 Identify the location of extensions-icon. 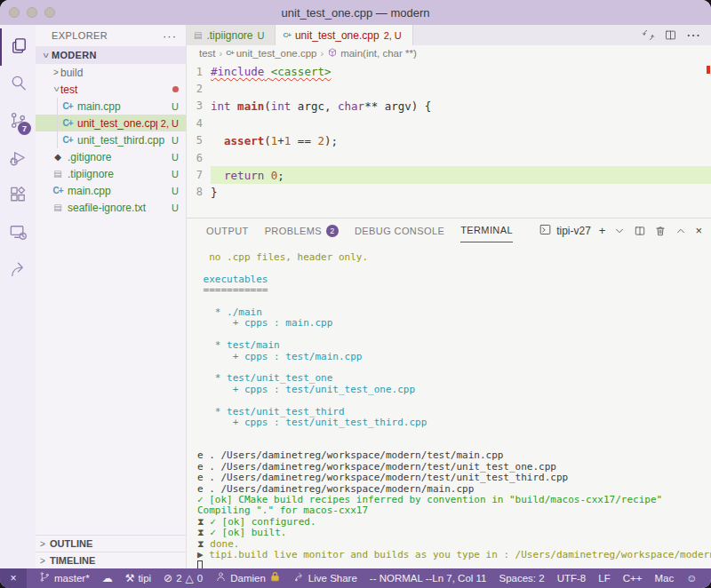
(18, 197).